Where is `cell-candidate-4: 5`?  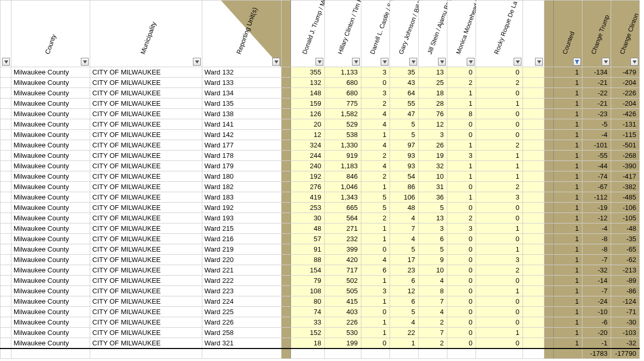 cell-candidate-4: 5 is located at coordinates (433, 250).